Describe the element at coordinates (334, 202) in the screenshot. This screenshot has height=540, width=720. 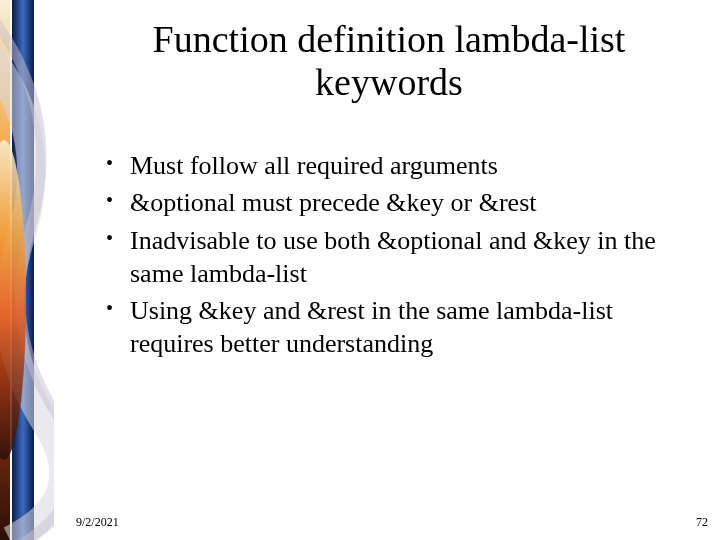
I see `bullet-text: &optional must precede &key or &rest` at that location.